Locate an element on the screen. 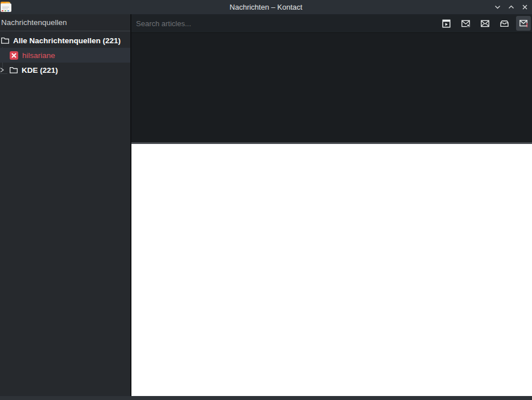 The width and height of the screenshot is (532, 400). feed-item-label: hilsariane is located at coordinates (39, 56).